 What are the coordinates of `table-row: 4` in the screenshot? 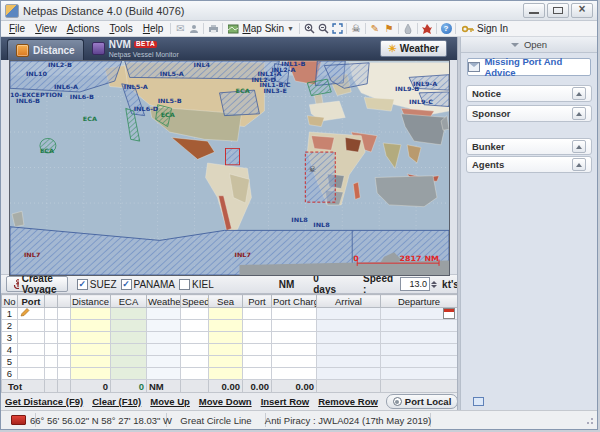 It's located at (230, 350).